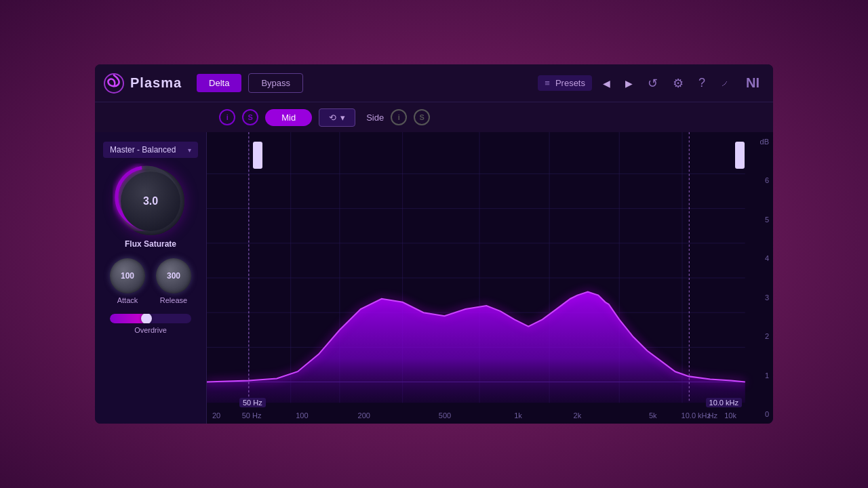  What do you see at coordinates (760, 414) in the screenshot?
I see `db-label-0: 0` at bounding box center [760, 414].